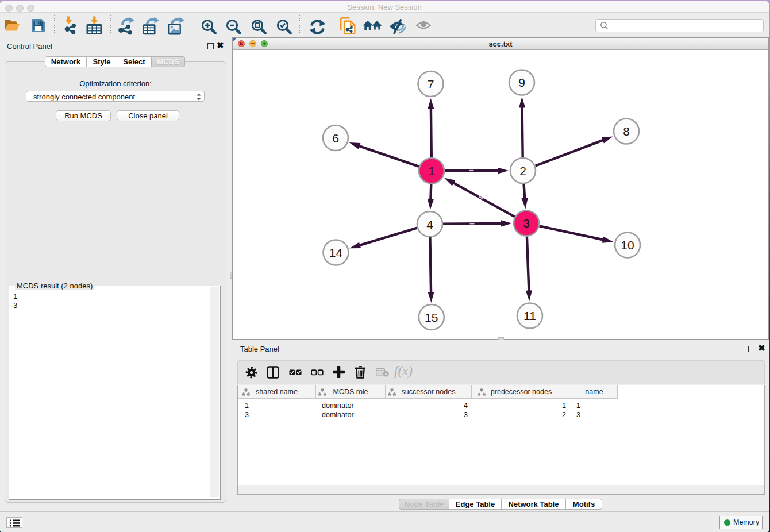 The image size is (770, 532). I want to click on svg-text: 7, so click(431, 84).